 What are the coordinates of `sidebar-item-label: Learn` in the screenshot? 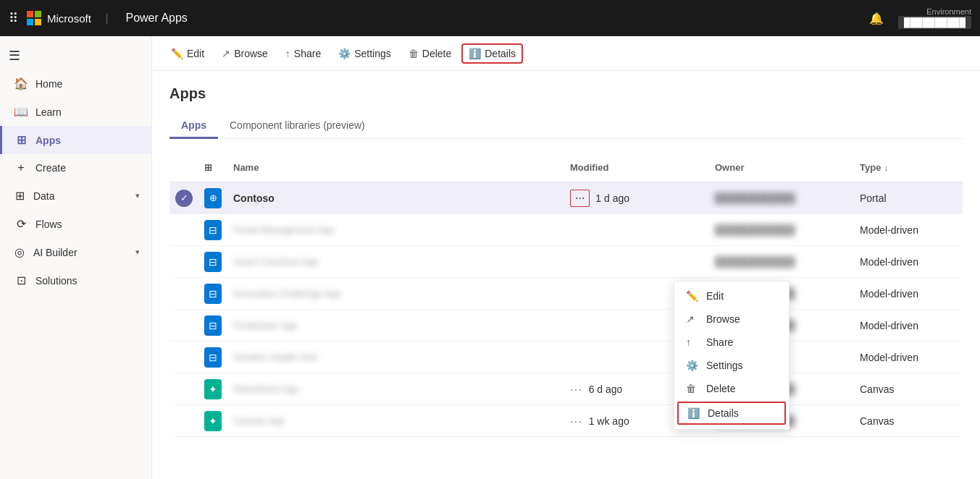 It's located at (49, 112).